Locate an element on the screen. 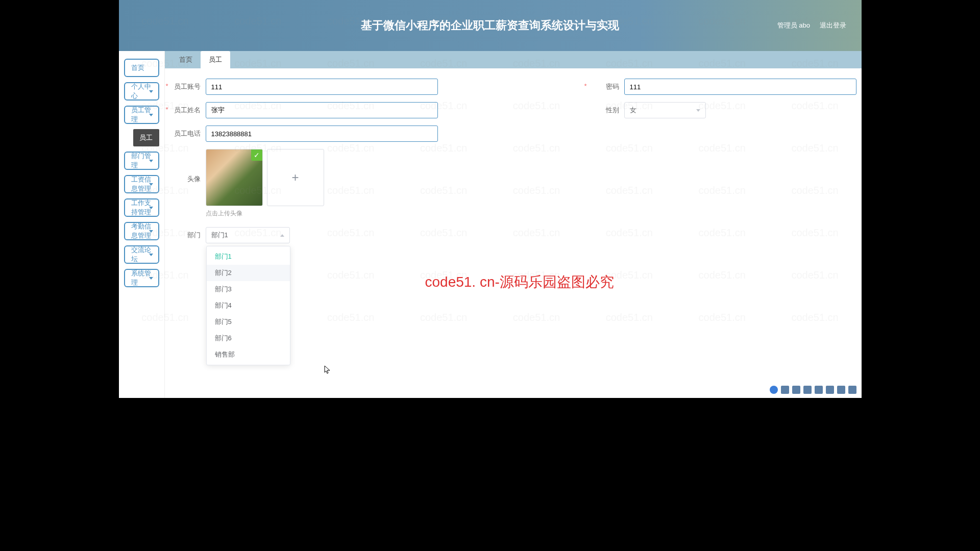  admin-label: 管理员 abo is located at coordinates (794, 26).